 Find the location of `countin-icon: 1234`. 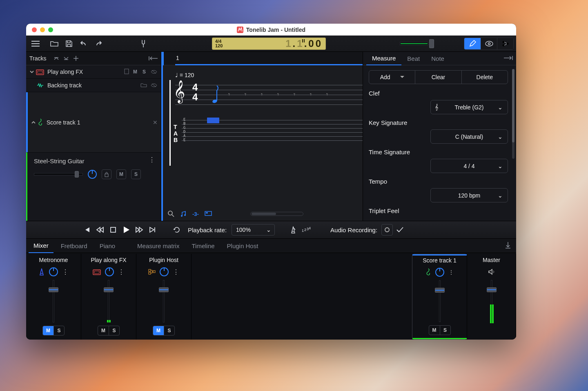

countin-icon: 1234 is located at coordinates (306, 230).